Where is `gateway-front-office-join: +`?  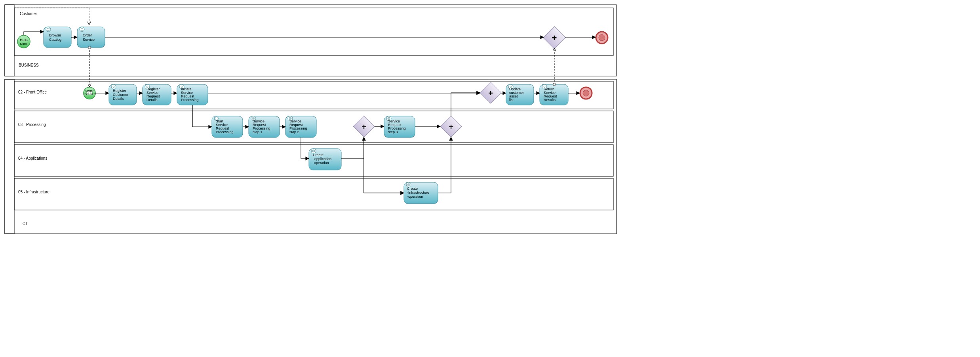
gateway-front-office-join: + is located at coordinates (491, 93).